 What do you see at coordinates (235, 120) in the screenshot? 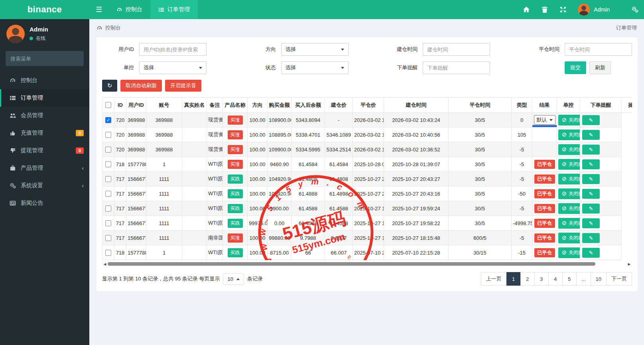
I see `direction-badge: 买涨` at bounding box center [235, 120].